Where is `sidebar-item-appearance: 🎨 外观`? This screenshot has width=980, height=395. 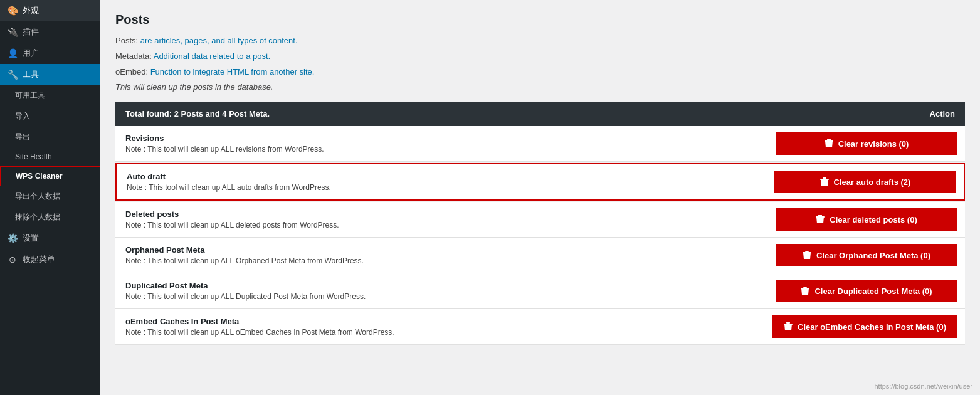
sidebar-item-appearance: 🎨 外观 is located at coordinates (50, 11).